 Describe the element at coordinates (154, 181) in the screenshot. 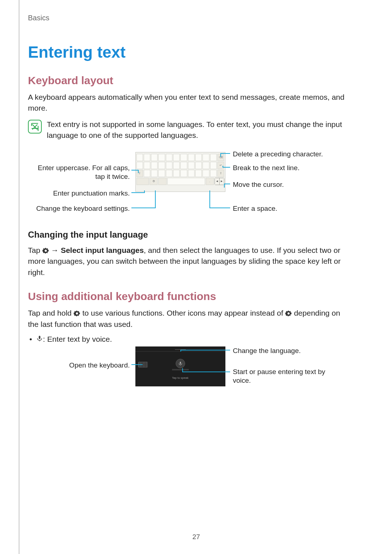

I see `settings-key: ⚙` at that location.